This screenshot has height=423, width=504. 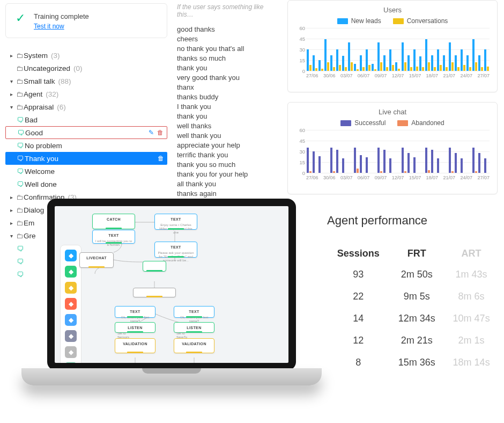 What do you see at coordinates (413, 309) in the screenshot?
I see `perf-table: Sessions FRT ART 932m 50s1m 43s229m 5s8m…` at bounding box center [413, 309].